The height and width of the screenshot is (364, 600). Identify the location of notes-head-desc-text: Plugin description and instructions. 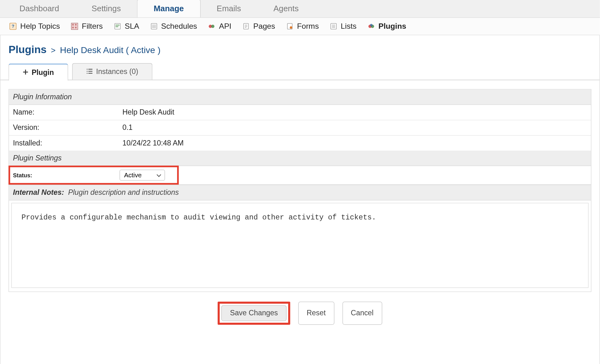
(123, 192).